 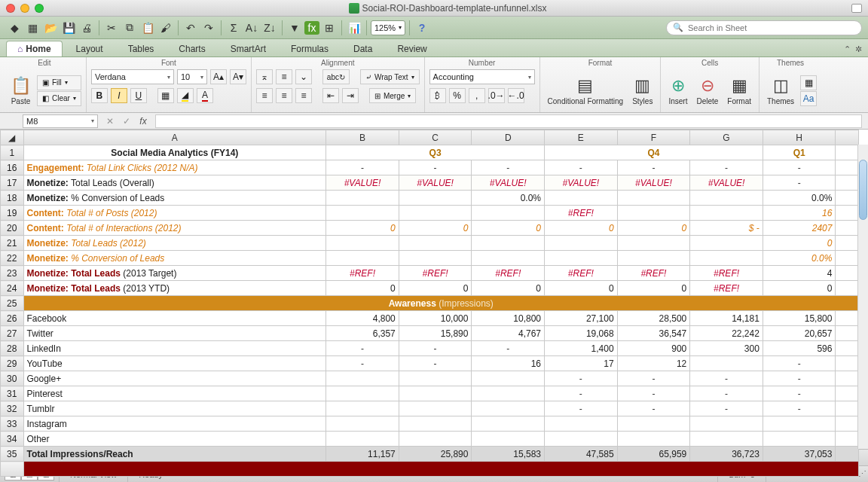 I want to click on new-icon: ▦, so click(x=32, y=28).